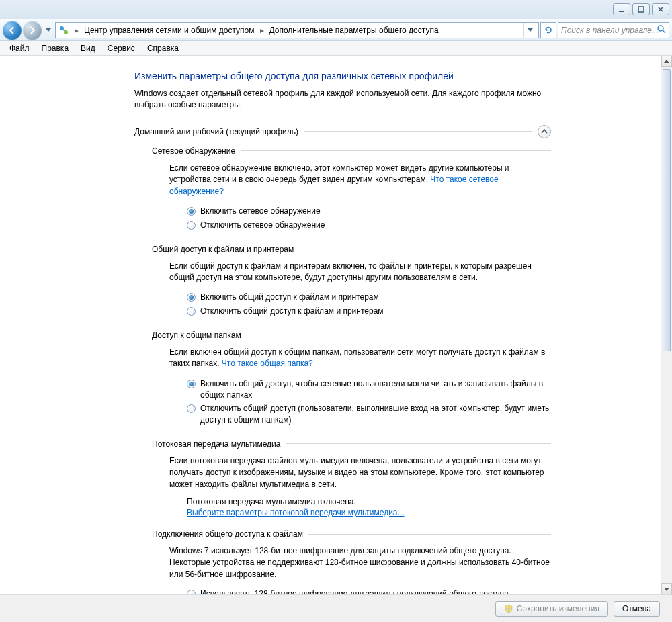  Describe the element at coordinates (216, 444) in the screenshot. I see `section-title: Потоковая передача мультимедиа` at that location.